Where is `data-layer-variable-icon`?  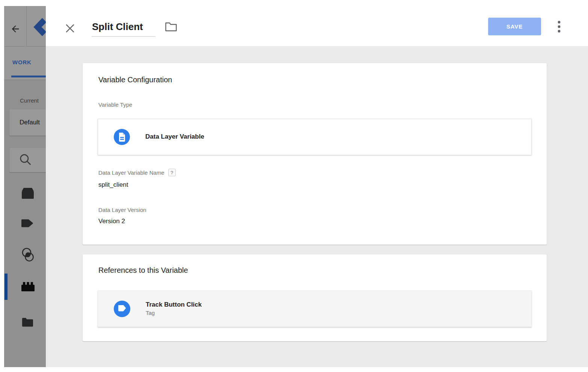 data-layer-variable-icon is located at coordinates (122, 137).